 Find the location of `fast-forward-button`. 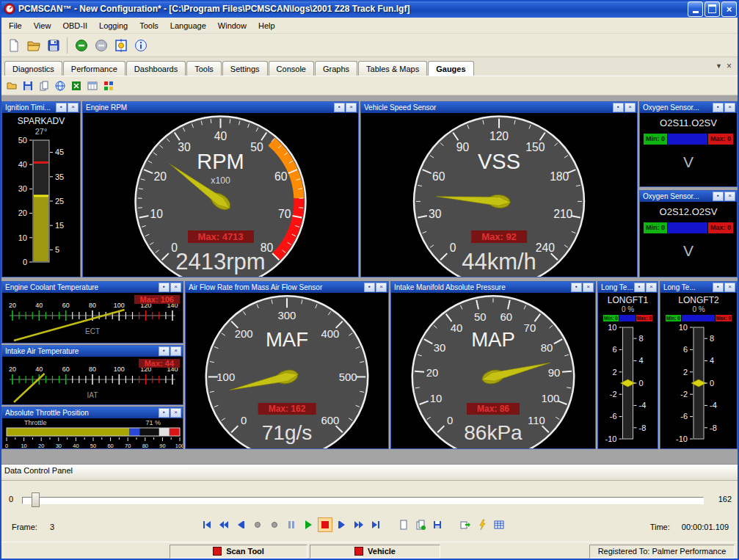

fast-forward-button is located at coordinates (359, 525).